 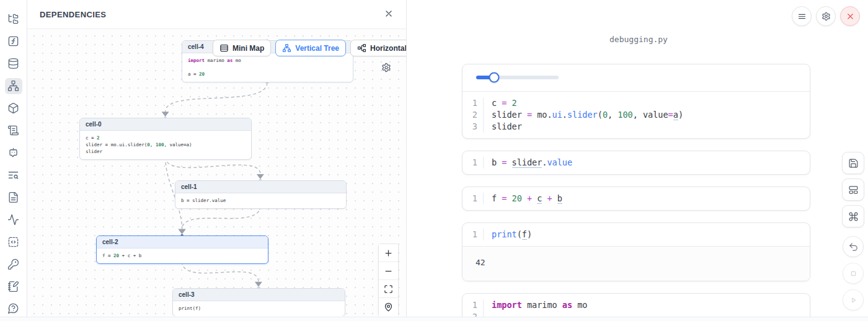 What do you see at coordinates (636, 252) in the screenshot?
I see `notebook-cell-3: 1print(f)42` at bounding box center [636, 252].